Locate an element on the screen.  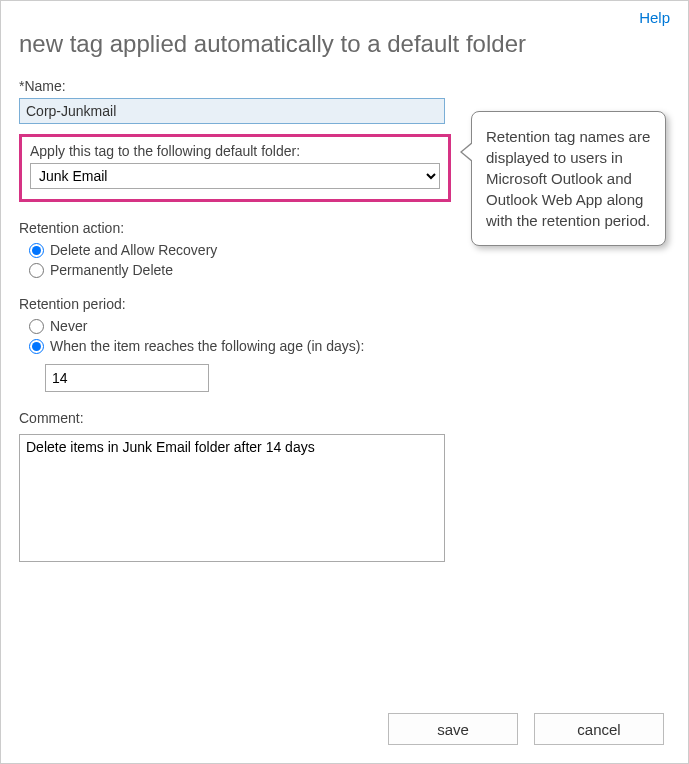
radio-label-age-days: When the item reaches the following age … is located at coordinates (207, 346).